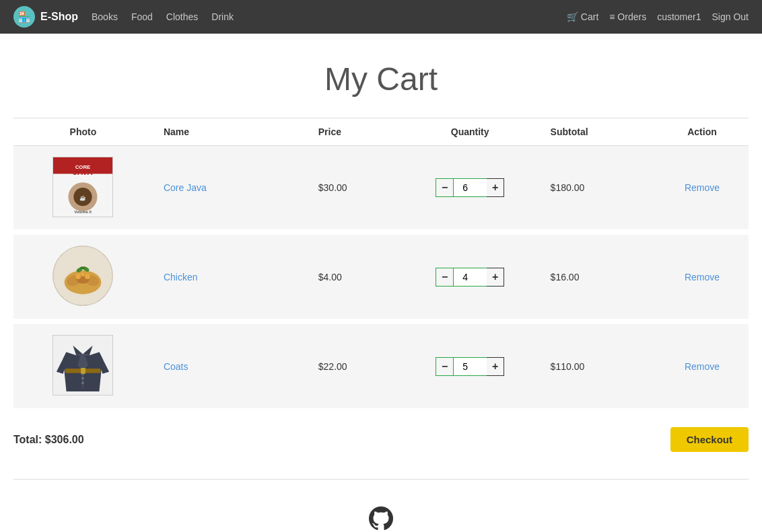 The image size is (762, 532). Describe the element at coordinates (176, 367) in the screenshot. I see `product-name-link: Coats` at that location.